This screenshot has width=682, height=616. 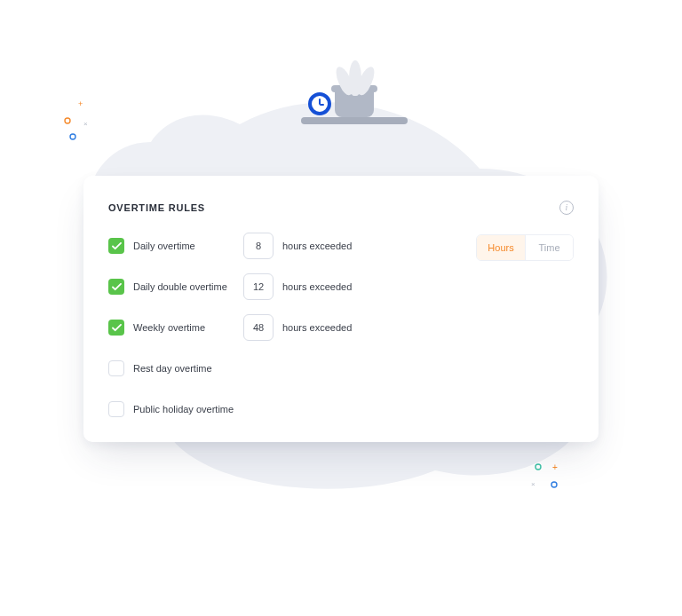 I want to click on info-icon: i, so click(x=567, y=208).